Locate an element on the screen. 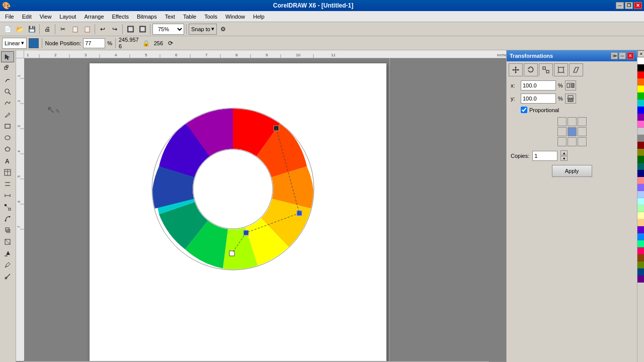 The height and width of the screenshot is (362, 644). menu-tools: Tools is located at coordinates (211, 17).